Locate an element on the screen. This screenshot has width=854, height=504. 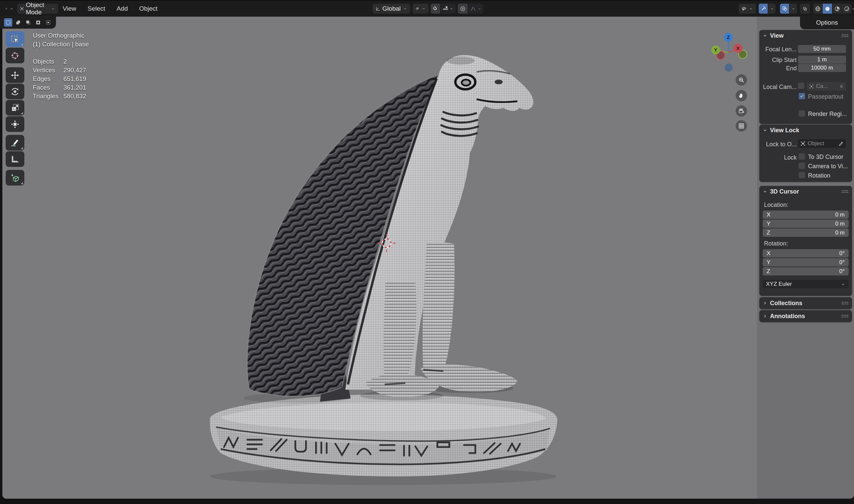
render-region-label: Render Regi... is located at coordinates (827, 114).